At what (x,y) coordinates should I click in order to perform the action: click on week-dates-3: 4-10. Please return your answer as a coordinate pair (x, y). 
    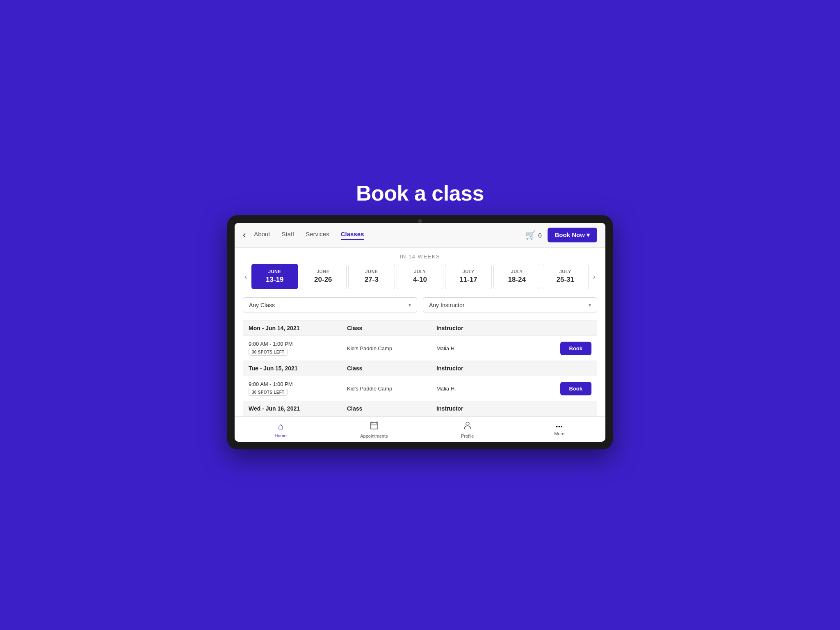
    Looking at the image, I should click on (420, 280).